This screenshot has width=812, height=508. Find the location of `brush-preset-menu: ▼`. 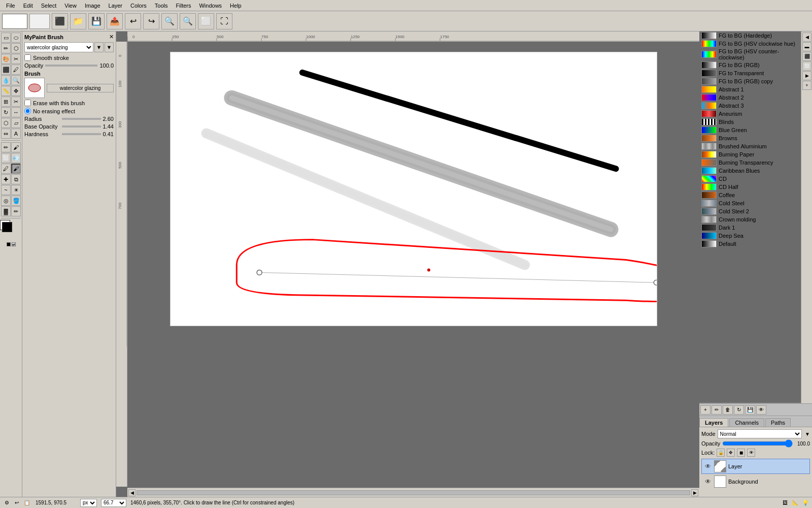

brush-preset-menu: ▼ is located at coordinates (109, 47).